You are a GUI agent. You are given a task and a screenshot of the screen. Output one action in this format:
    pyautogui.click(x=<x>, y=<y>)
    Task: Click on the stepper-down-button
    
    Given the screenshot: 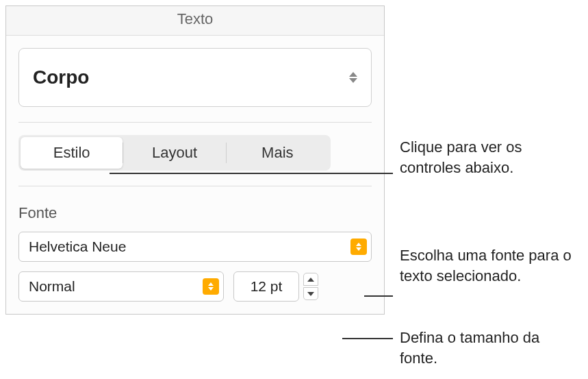 What is the action you would take?
    pyautogui.click(x=311, y=293)
    